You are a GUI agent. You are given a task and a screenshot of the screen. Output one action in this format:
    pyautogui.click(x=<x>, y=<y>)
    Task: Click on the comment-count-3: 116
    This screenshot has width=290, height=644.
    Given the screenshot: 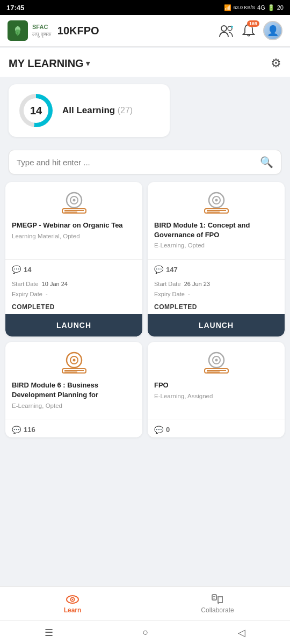 What is the action you would take?
    pyautogui.click(x=30, y=429)
    